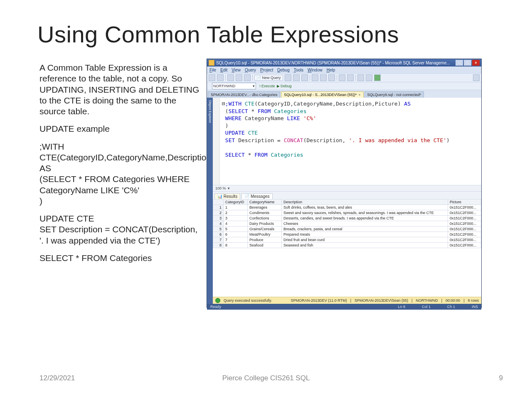  I want to click on row-number: 7, so click(219, 240).